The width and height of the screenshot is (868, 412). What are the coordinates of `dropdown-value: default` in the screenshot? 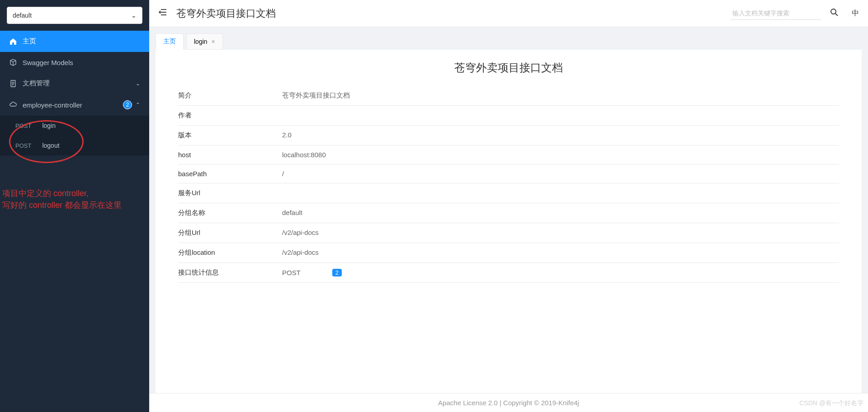 It's located at (22, 15).